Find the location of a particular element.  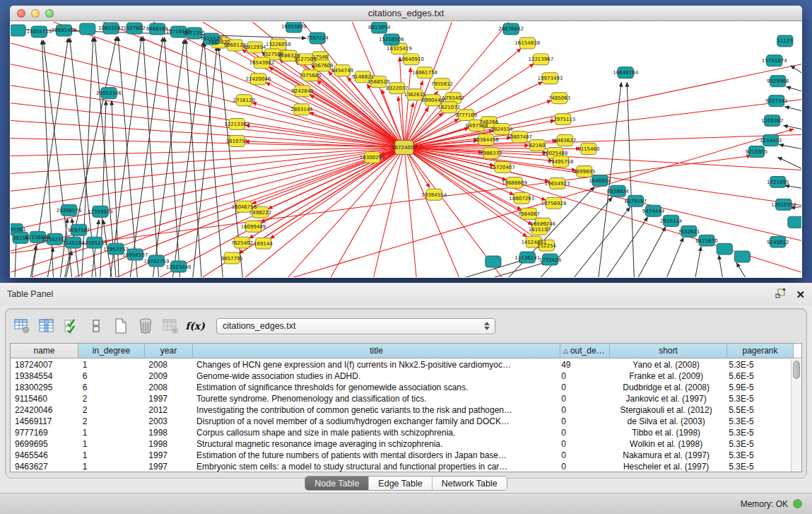

graph-node-label: 12213967 is located at coordinates (541, 59).